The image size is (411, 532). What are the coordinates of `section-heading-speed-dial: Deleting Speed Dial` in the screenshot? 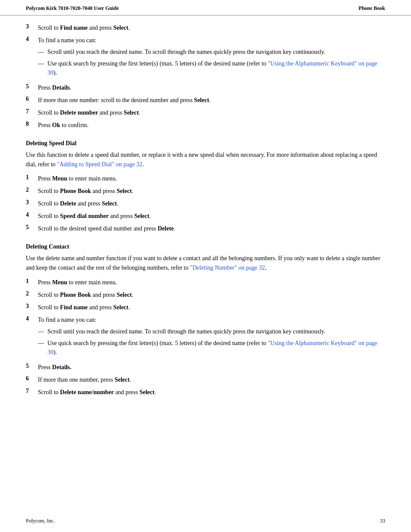 It's located at (206, 143).